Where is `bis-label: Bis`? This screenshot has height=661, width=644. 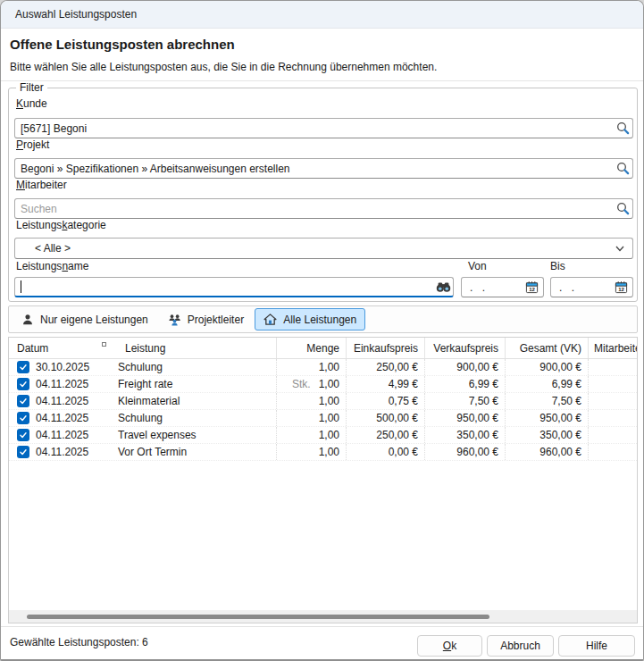
bis-label: Bis is located at coordinates (557, 266).